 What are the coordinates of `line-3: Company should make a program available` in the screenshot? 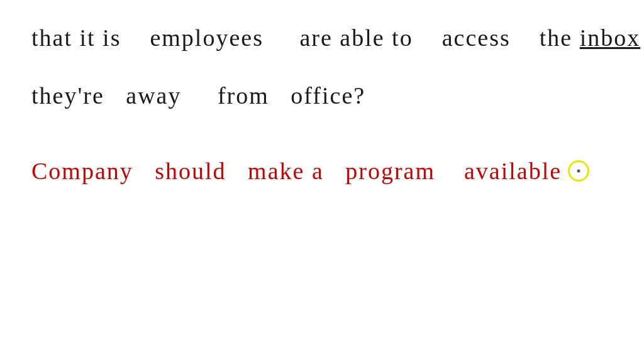 It's located at (311, 171).